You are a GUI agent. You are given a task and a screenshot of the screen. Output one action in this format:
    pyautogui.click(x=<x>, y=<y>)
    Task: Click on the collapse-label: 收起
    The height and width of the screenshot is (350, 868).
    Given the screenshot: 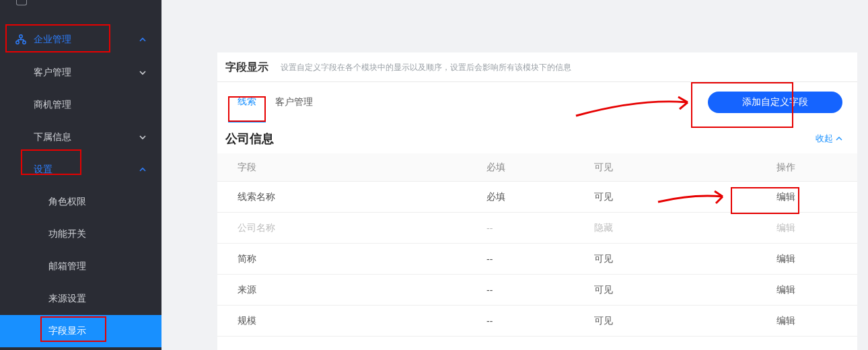 What is the action you would take?
    pyautogui.click(x=824, y=139)
    